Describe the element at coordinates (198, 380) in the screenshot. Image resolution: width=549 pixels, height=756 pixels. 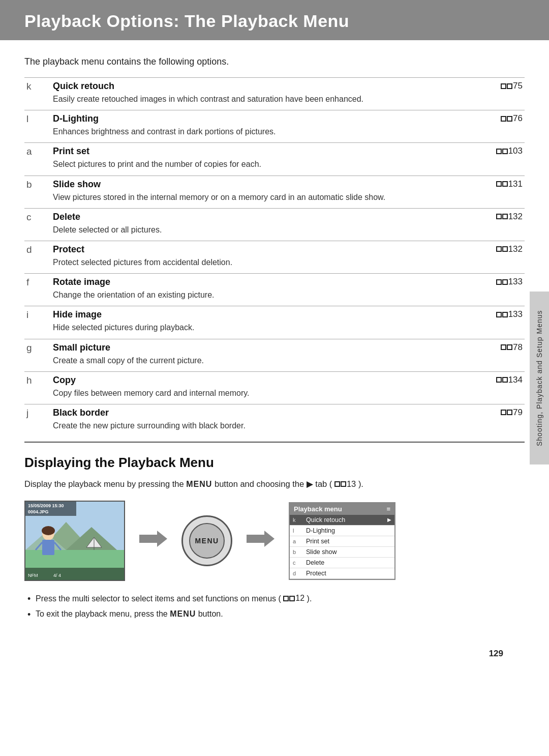
I see `menu-label-9: Copy` at that location.